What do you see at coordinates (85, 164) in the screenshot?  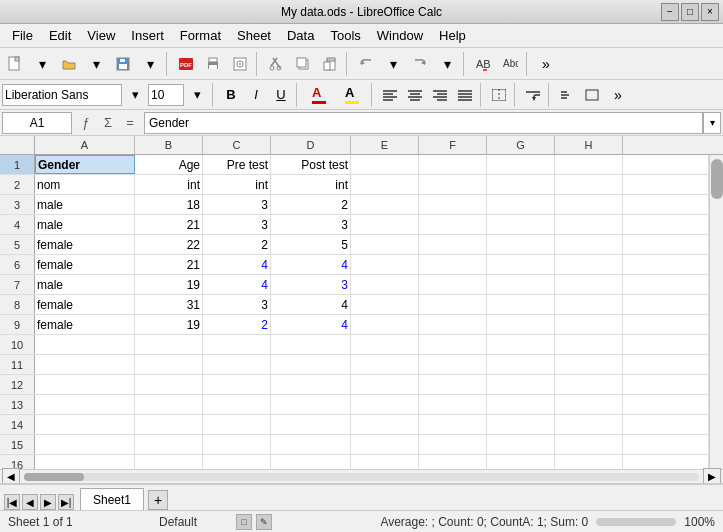 I see `cell-a1: Gender` at bounding box center [85, 164].